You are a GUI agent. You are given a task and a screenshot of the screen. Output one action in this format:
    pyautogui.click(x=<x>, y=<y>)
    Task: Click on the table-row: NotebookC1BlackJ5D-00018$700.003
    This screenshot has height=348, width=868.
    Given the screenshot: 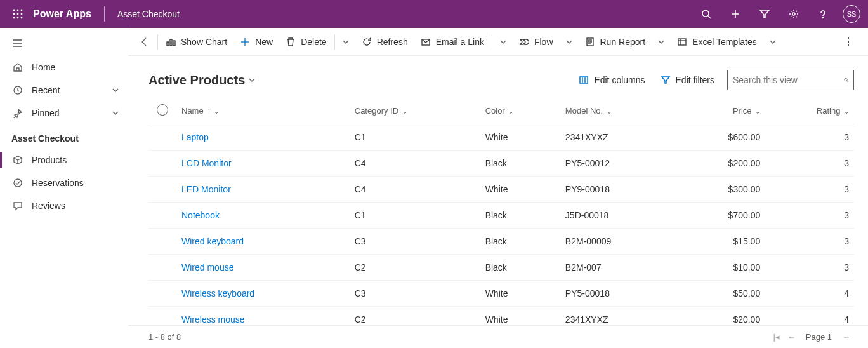 What is the action you would take?
    pyautogui.click(x=501, y=216)
    